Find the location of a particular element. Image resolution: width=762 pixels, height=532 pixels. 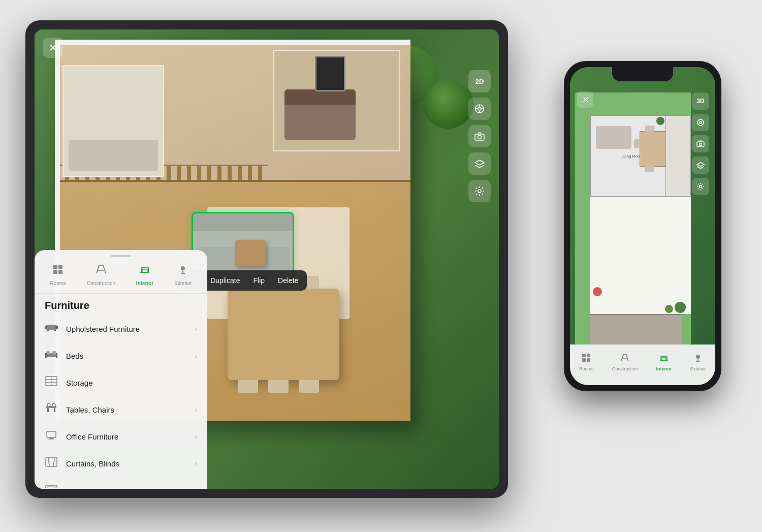

furniture-item-office: Office Furniture › is located at coordinates (121, 437).